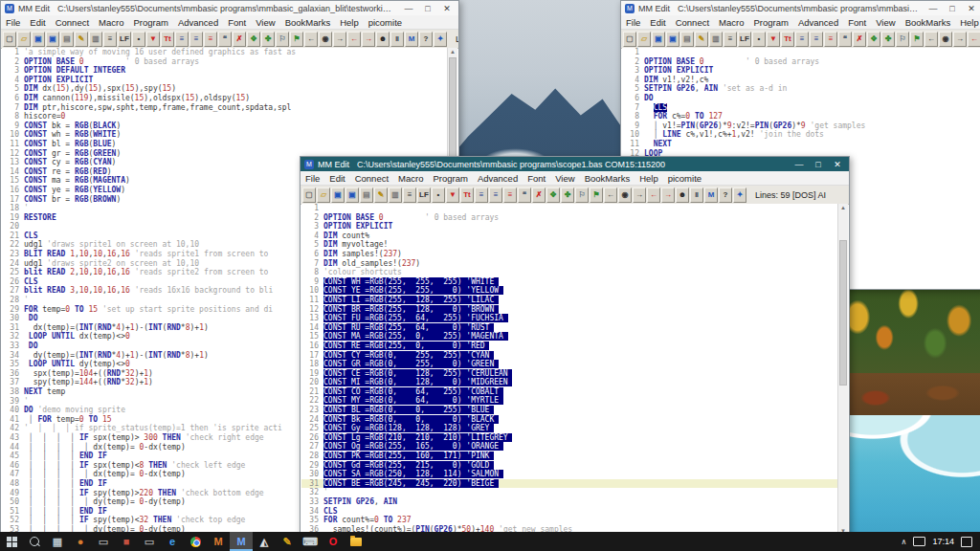 The image size is (980, 551). Describe the element at coordinates (103, 541) in the screenshot. I see `app-monitor-a-icon: ▭` at that location.